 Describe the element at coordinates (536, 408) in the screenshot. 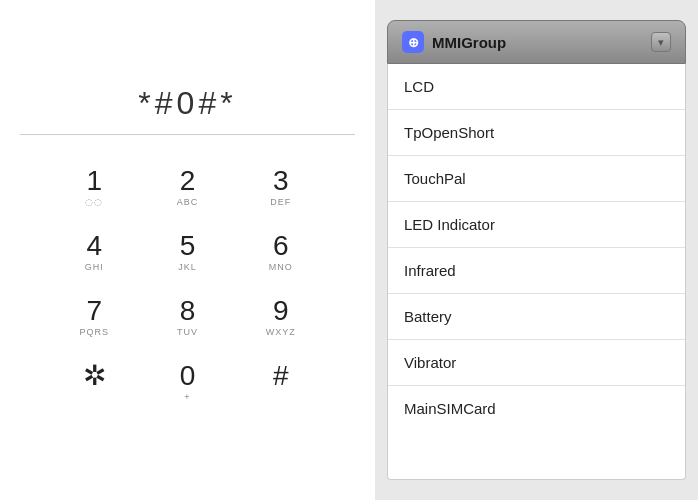

I see `mmi-item-mainsimcard: MainSIMCard` at that location.